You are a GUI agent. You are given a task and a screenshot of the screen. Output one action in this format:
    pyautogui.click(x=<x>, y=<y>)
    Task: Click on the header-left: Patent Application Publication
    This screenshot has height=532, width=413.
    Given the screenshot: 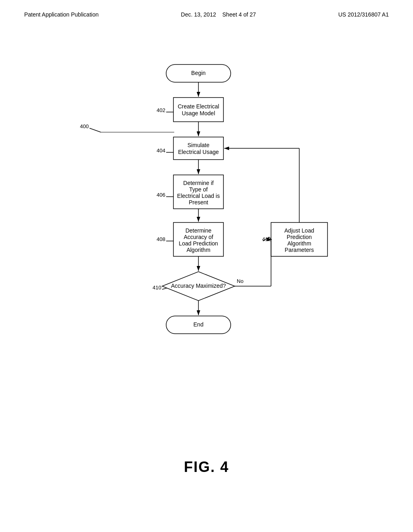 What is the action you would take?
    pyautogui.click(x=61, y=15)
    